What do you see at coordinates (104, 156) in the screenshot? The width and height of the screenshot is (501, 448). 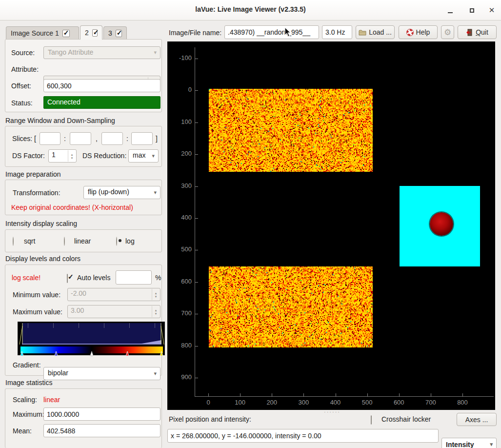 I see `ds-reduction-label: DS Reduction:` at bounding box center [104, 156].